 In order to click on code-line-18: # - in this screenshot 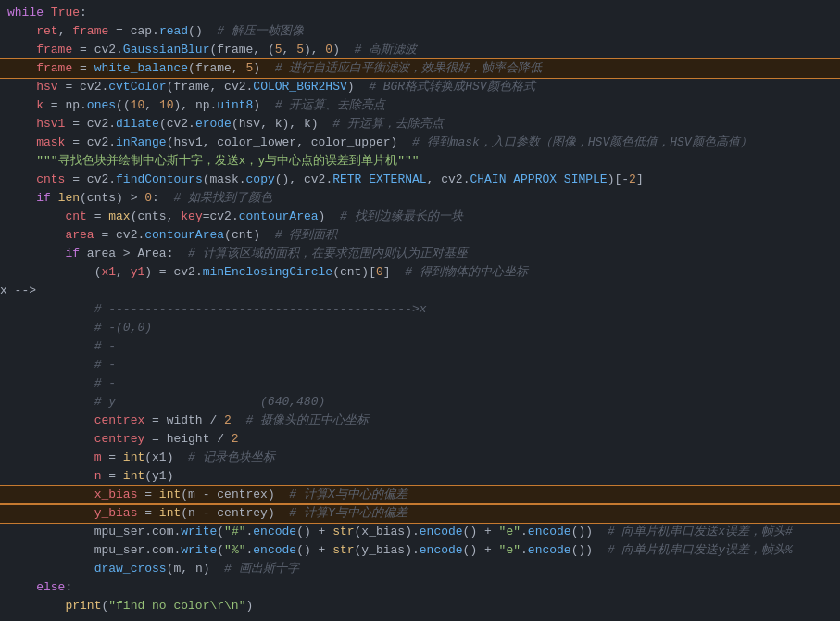, I will do `click(420, 347)`.